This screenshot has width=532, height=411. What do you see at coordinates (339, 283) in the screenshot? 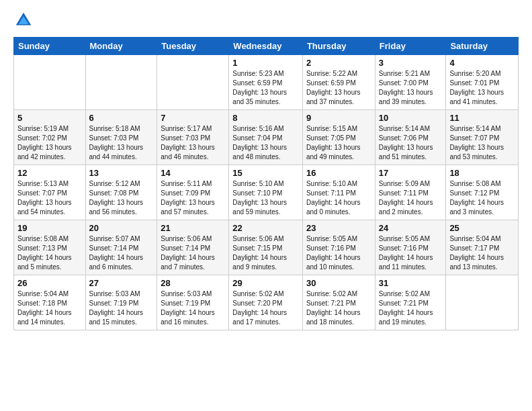
I see `day-number: 30` at bounding box center [339, 283].